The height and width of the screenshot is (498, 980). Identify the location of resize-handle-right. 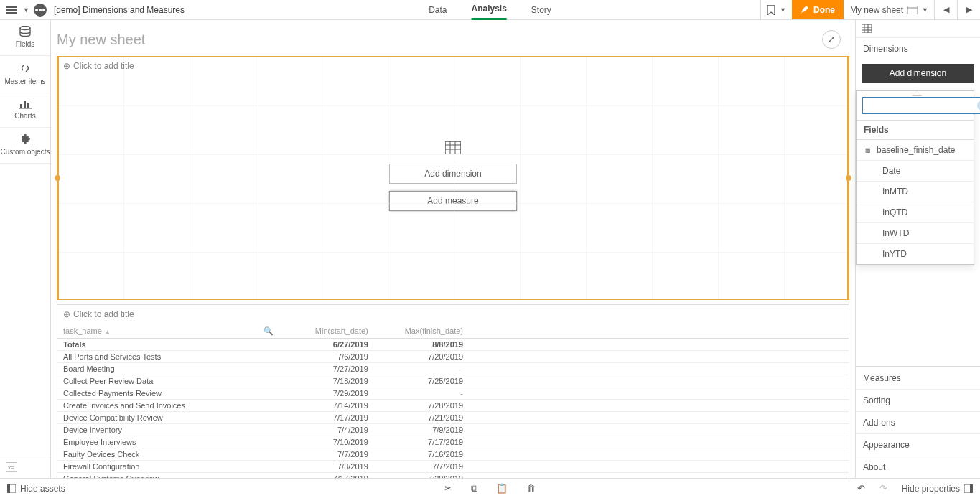
(849, 178).